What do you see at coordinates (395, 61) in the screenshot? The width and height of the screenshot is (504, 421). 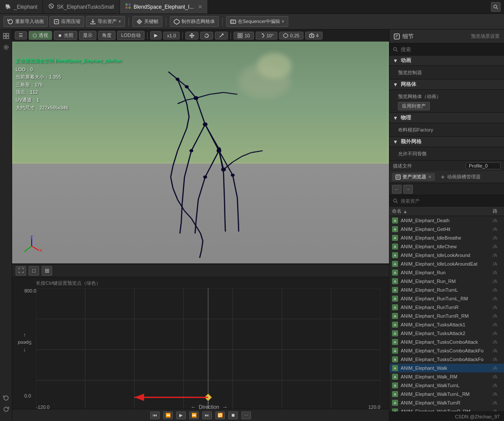 I see `anim-collapse-icon: ▼` at bounding box center [395, 61].